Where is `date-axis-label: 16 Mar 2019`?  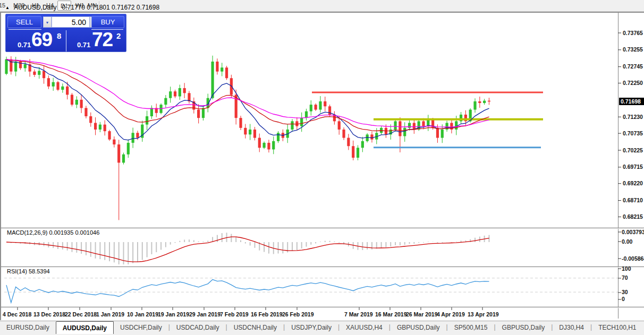 date-axis-label: 16 Mar 2019 is located at coordinates (391, 314).